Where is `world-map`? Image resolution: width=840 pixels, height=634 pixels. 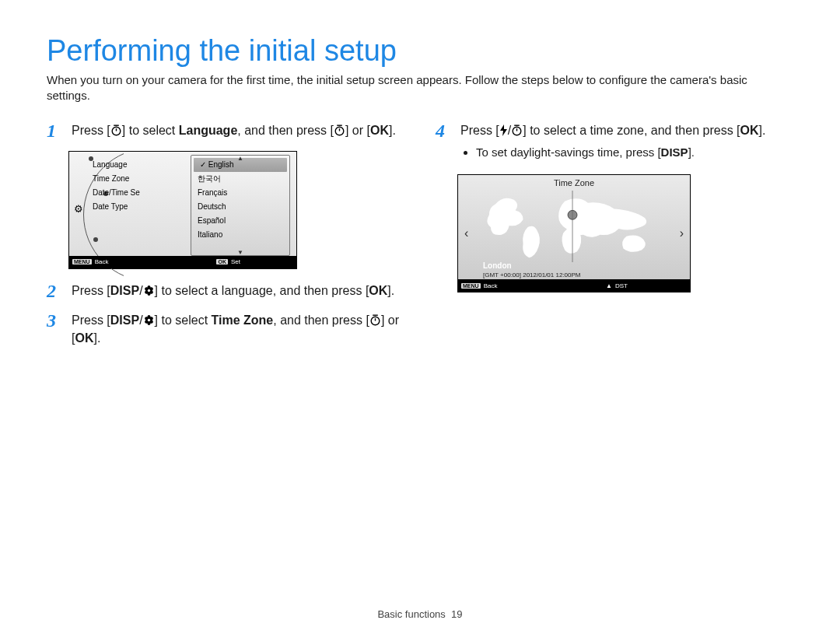
world-map is located at coordinates (574, 226).